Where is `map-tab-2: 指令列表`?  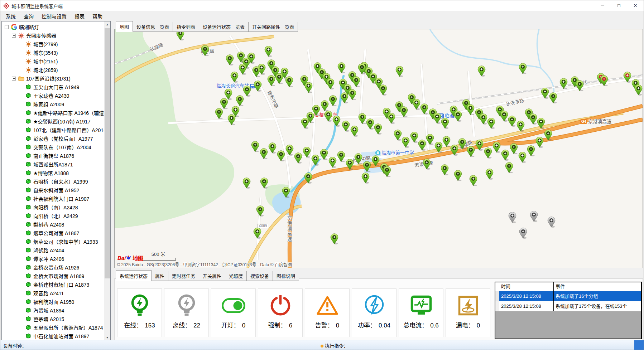
map-tab-2: 指令列表 is located at coordinates (186, 27).